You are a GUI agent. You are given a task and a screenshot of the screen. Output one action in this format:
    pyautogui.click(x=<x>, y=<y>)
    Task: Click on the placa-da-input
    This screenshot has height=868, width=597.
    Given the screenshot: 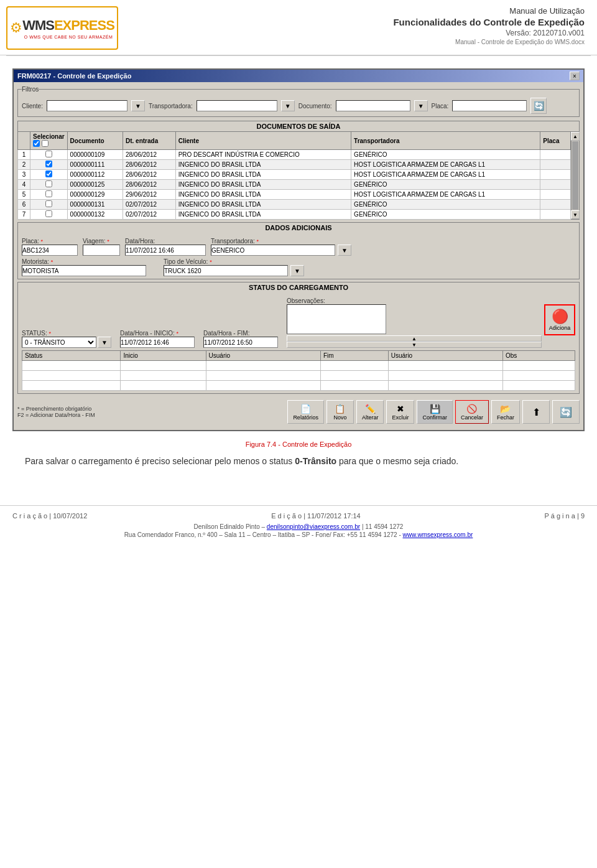 What is the action you would take?
    pyautogui.click(x=50, y=250)
    